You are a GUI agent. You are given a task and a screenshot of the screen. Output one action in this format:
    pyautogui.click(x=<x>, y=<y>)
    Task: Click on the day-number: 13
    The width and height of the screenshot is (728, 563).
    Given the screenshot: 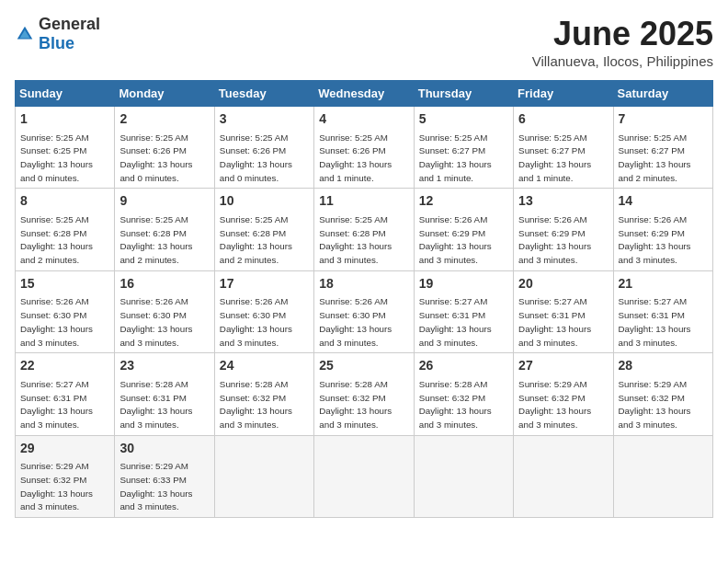 What is the action you would take?
    pyautogui.click(x=563, y=201)
    